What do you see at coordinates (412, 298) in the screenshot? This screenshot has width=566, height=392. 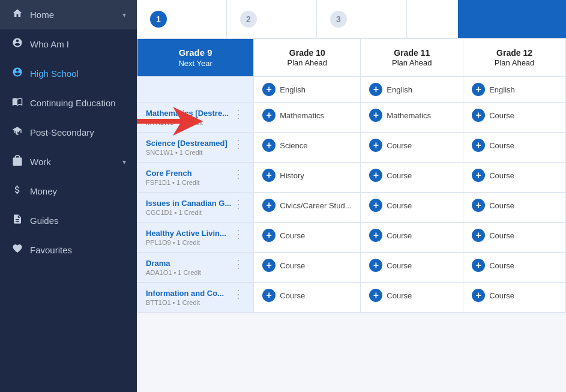 I see `cell-grade11-row7: + Course` at bounding box center [412, 298].